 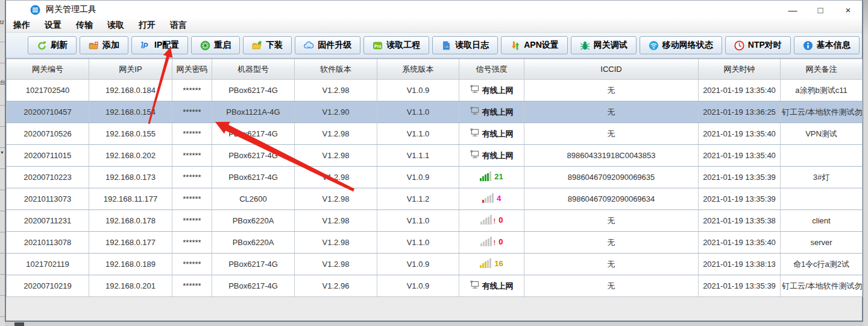 I want to click on toolbar-button-label: 刷新, so click(x=59, y=45).